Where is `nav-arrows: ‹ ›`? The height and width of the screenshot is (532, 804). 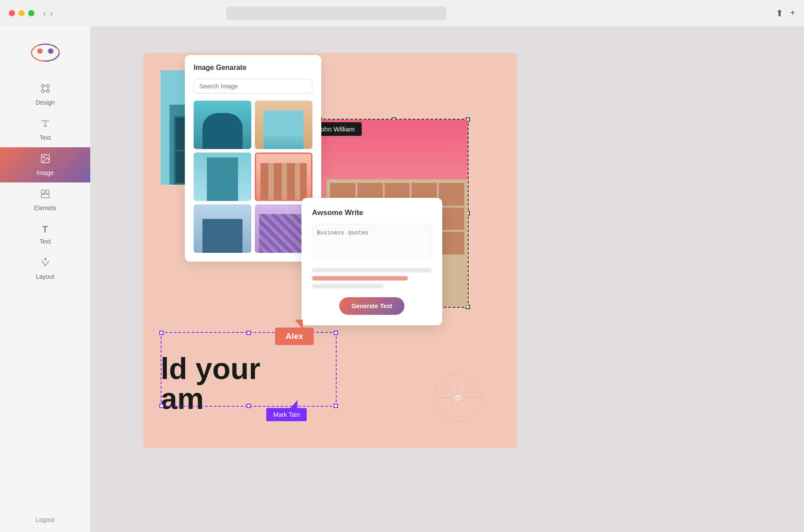 nav-arrows: ‹ › is located at coordinates (48, 13).